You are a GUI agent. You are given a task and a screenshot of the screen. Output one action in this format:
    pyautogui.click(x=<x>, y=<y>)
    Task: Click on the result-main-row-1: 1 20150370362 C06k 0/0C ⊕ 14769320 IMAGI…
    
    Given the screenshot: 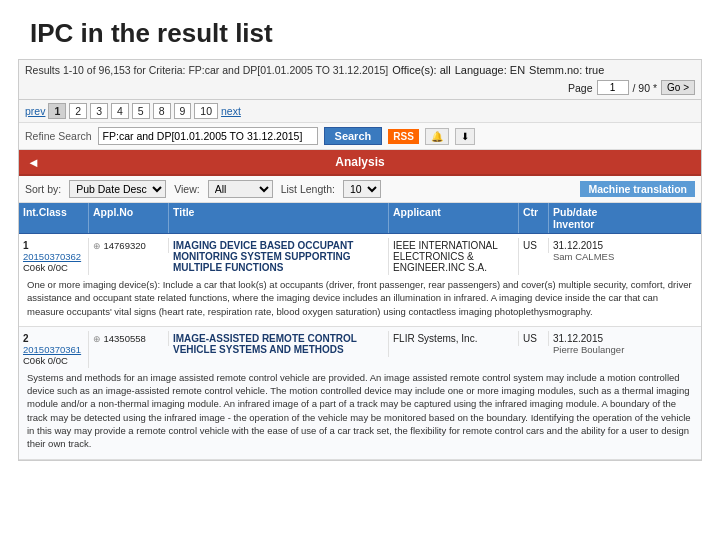 What is the action you would take?
    pyautogui.click(x=360, y=256)
    